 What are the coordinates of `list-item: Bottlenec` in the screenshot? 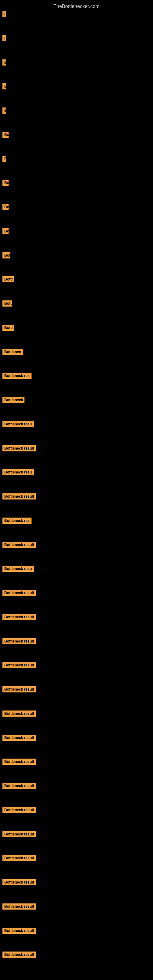 It's located at (76, 352).